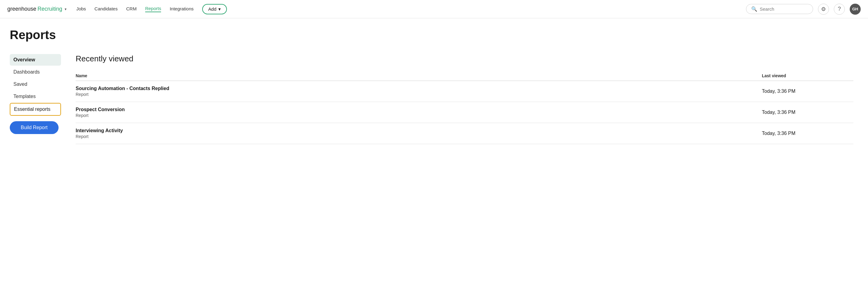  Describe the element at coordinates (808, 76) in the screenshot. I see `col-header-last-viewed: Last viewed` at that location.